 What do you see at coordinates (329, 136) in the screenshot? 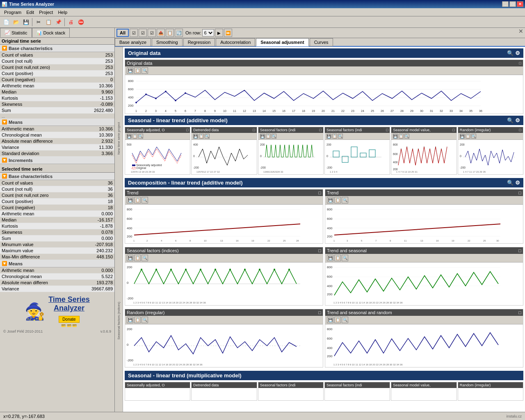
I see `s4-save: 💾` at bounding box center [329, 136].